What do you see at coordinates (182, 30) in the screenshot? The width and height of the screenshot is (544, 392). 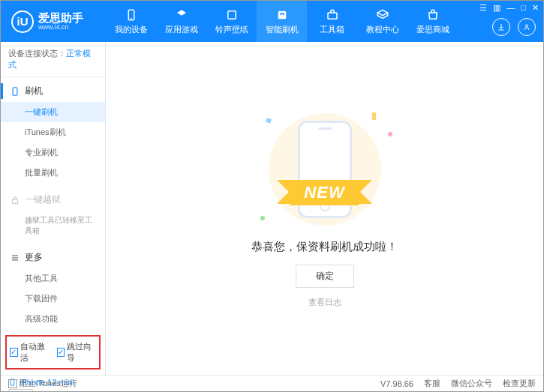 I see `nav-label: 应用游戏` at bounding box center [182, 30].